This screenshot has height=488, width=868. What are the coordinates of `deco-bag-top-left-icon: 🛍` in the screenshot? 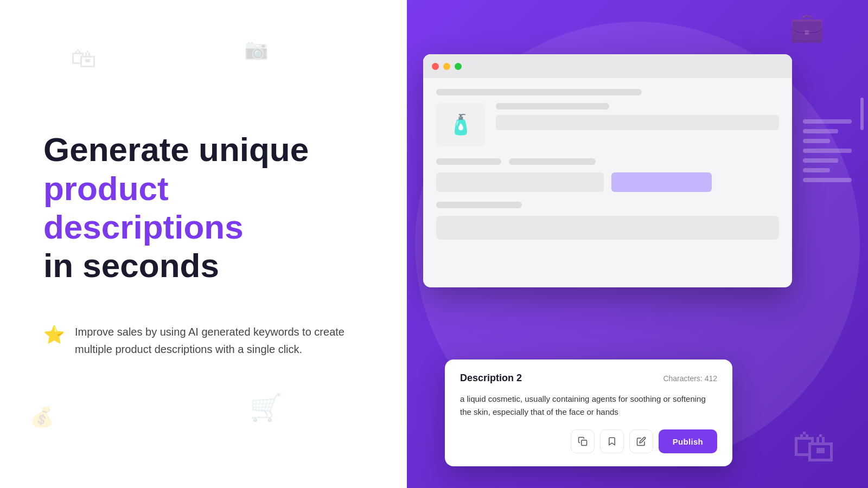 It's located at (84, 59).